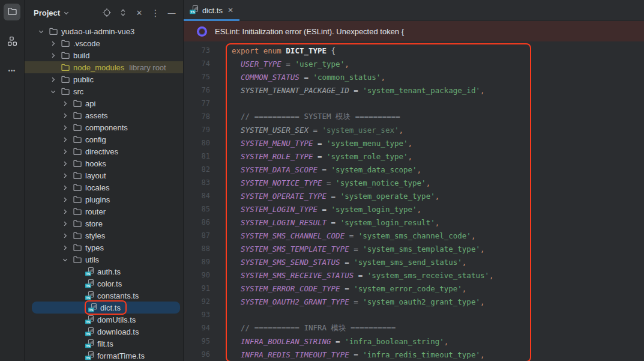 The width and height of the screenshot is (644, 361). I want to click on tree-item-filt-ts: TS filt.ts, so click(104, 344).